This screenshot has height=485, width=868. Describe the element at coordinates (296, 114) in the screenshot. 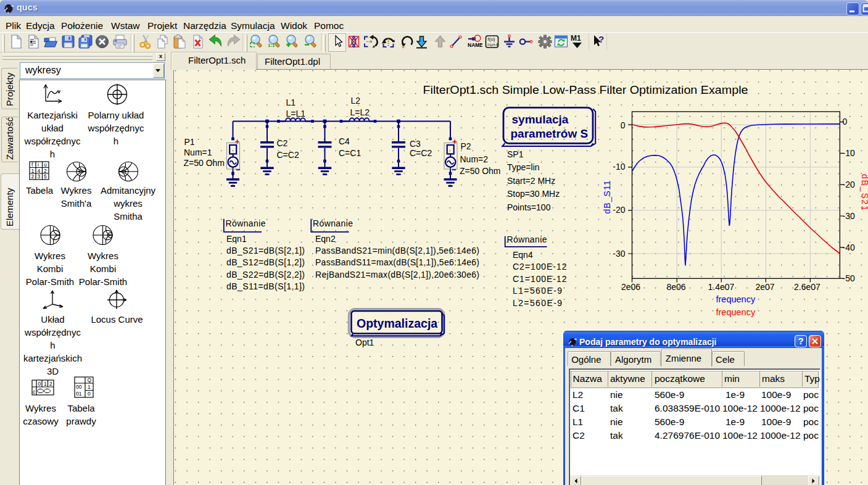

I see `svg-text: L=L1` at that location.